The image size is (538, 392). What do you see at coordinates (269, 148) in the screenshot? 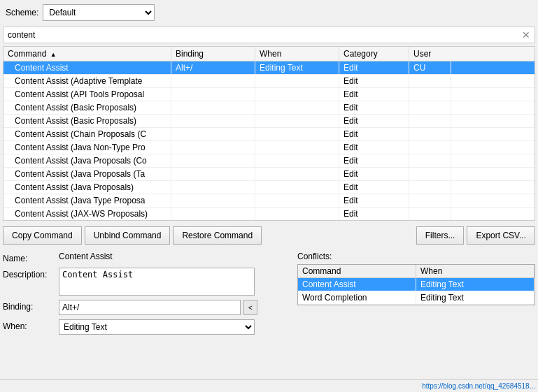
I see `table-row: Content Assist (Java Non-Type ProEdit` at bounding box center [269, 148].